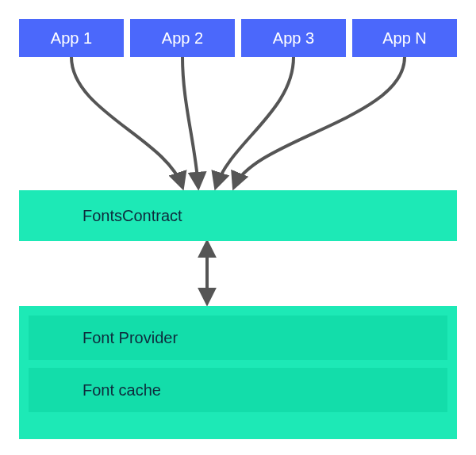  Describe the element at coordinates (405, 38) in the screenshot. I see `app-box-N: App N` at that location.